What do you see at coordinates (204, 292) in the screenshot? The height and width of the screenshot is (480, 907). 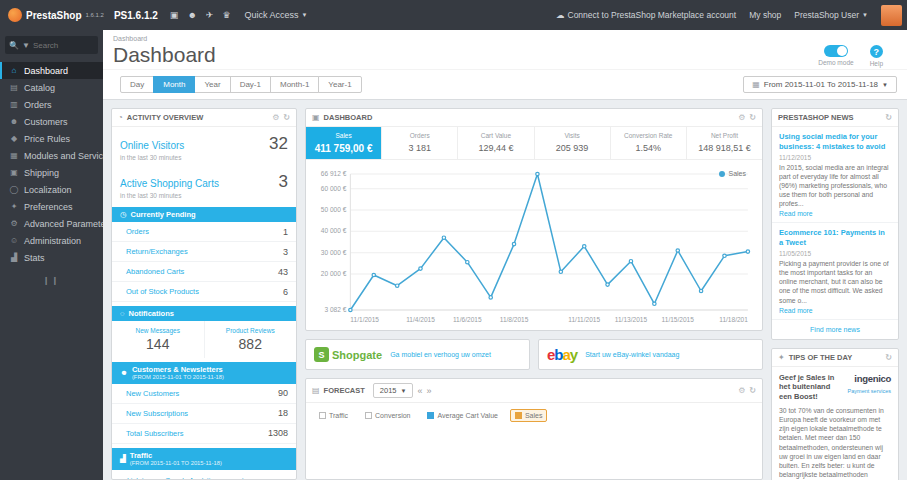 I see `out-of-stock-row: Out of Stock Products 6` at bounding box center [204, 292].